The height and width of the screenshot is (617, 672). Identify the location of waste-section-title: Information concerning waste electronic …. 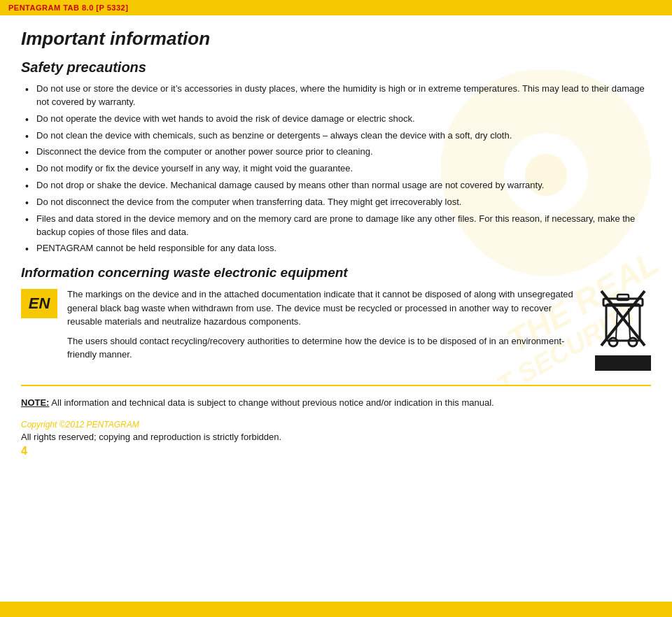
(336, 273).